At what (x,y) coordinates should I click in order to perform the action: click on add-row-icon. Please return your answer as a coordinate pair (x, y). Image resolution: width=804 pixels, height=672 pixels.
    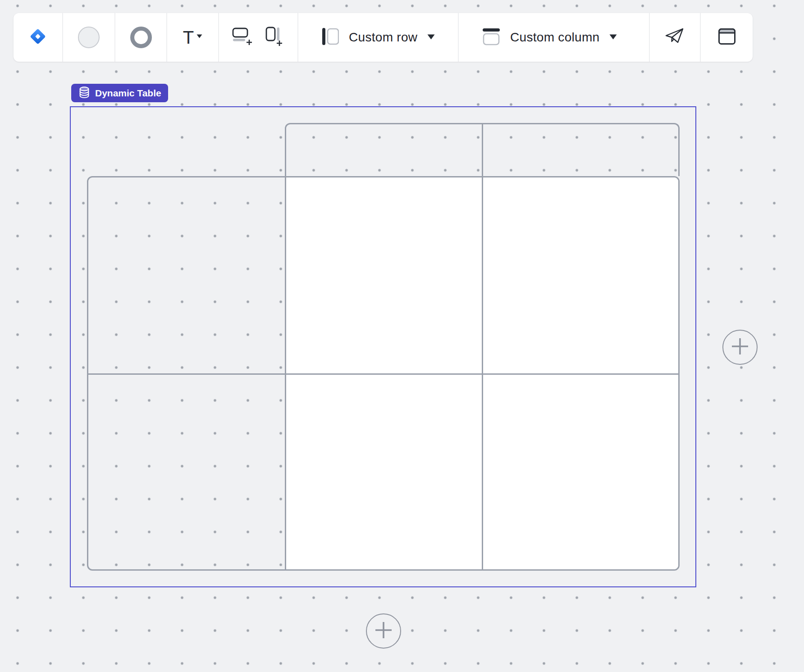
    Looking at the image, I should click on (242, 37).